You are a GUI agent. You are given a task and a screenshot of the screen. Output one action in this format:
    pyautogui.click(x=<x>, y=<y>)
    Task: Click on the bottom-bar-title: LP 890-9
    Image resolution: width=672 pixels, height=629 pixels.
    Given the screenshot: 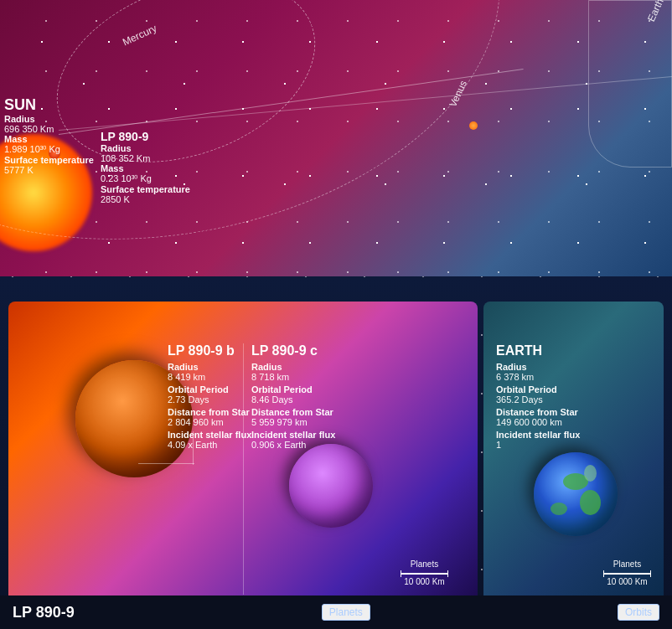 What is the action you would take?
    pyautogui.click(x=44, y=613)
    